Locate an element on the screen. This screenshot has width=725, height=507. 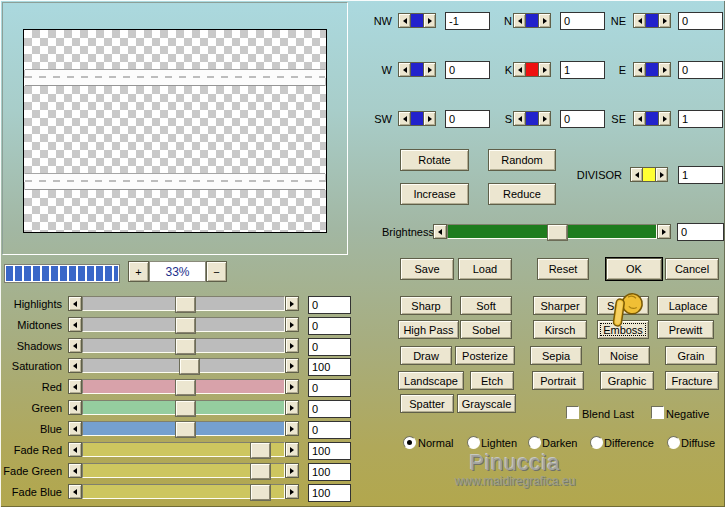
preset-laplace-button: Laplace is located at coordinates (688, 306).